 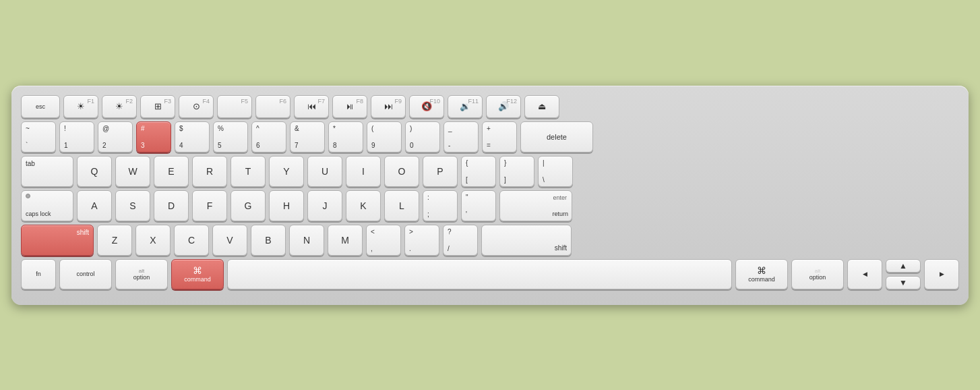 I want to click on brightness-low-icon: ☀, so click(x=81, y=107).